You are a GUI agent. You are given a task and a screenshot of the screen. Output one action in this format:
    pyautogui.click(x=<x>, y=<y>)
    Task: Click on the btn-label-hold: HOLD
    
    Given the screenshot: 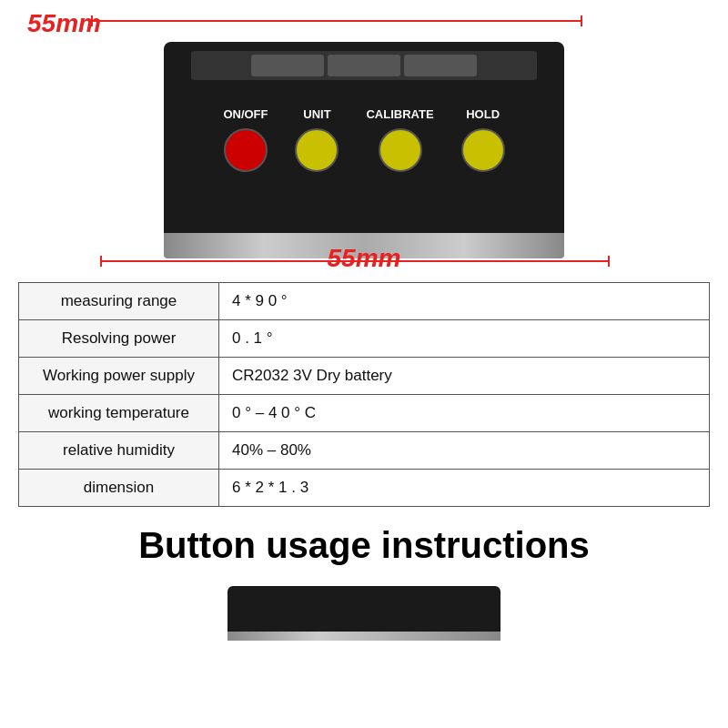 What is the action you would take?
    pyautogui.click(x=482, y=115)
    